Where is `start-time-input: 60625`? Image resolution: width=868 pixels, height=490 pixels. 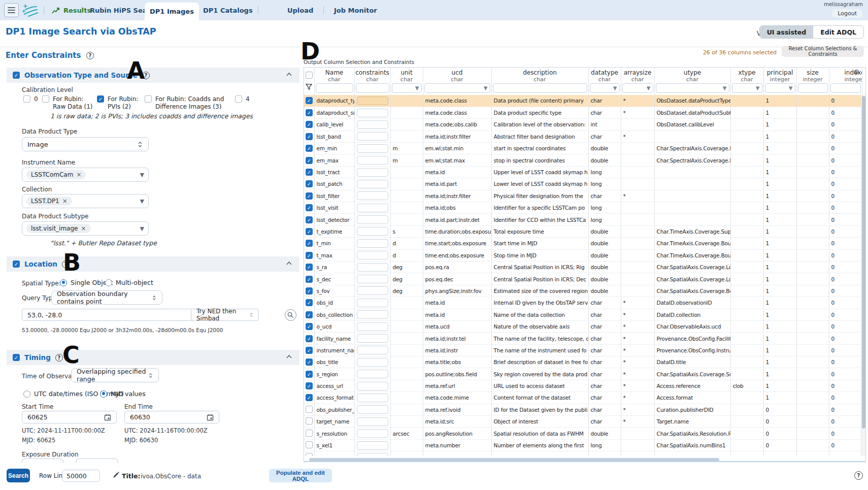
start-time-input: 60625 is located at coordinates (69, 417).